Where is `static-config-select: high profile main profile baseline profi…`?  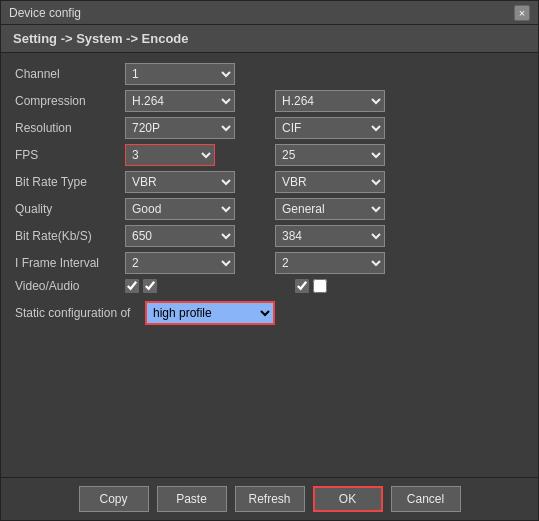
static-config-select: high profile main profile baseline profi… is located at coordinates (210, 313).